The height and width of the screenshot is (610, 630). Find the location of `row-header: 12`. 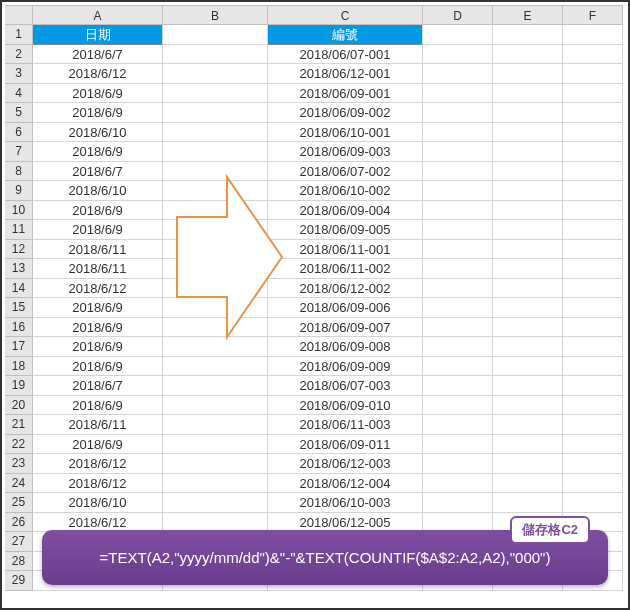

row-header: 12 is located at coordinates (19, 250).